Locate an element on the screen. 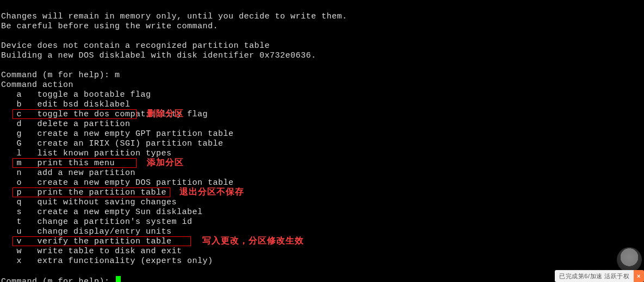  intro-line: Changes will remain in memory only, unti… is located at coordinates (174, 16).